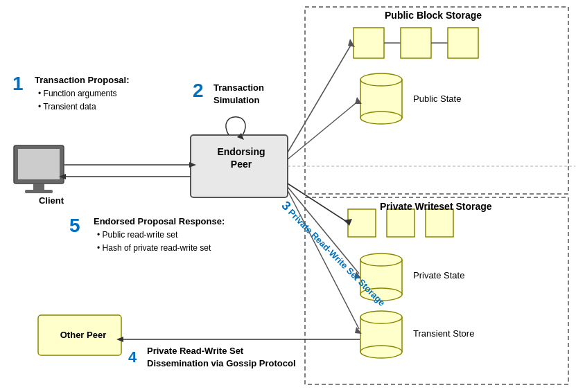 This screenshot has width=576, height=392. Describe the element at coordinates (381, 352) in the screenshot. I see `transient-store-cylinder-bottom` at that location.